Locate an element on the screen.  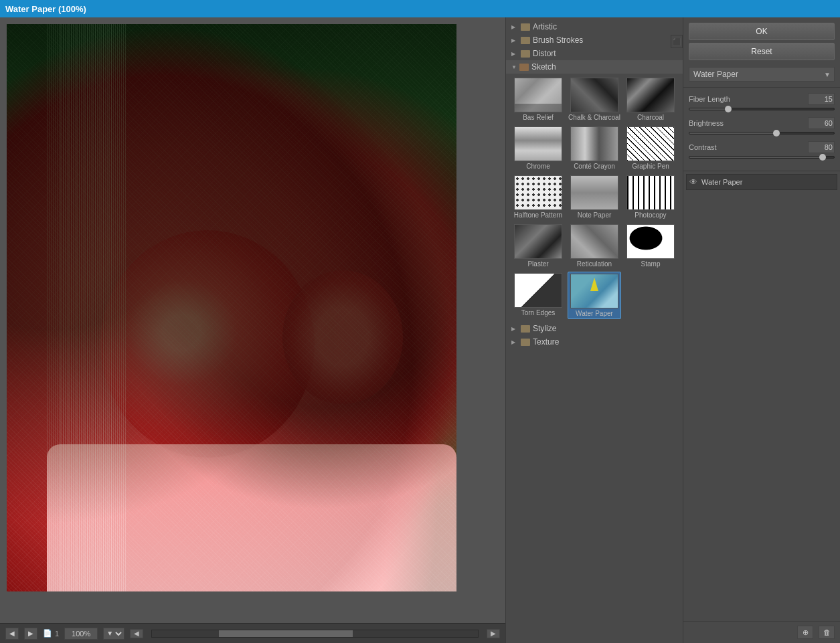
thumb-label-graphic-pen: Graphic Pen is located at coordinates (651, 166).